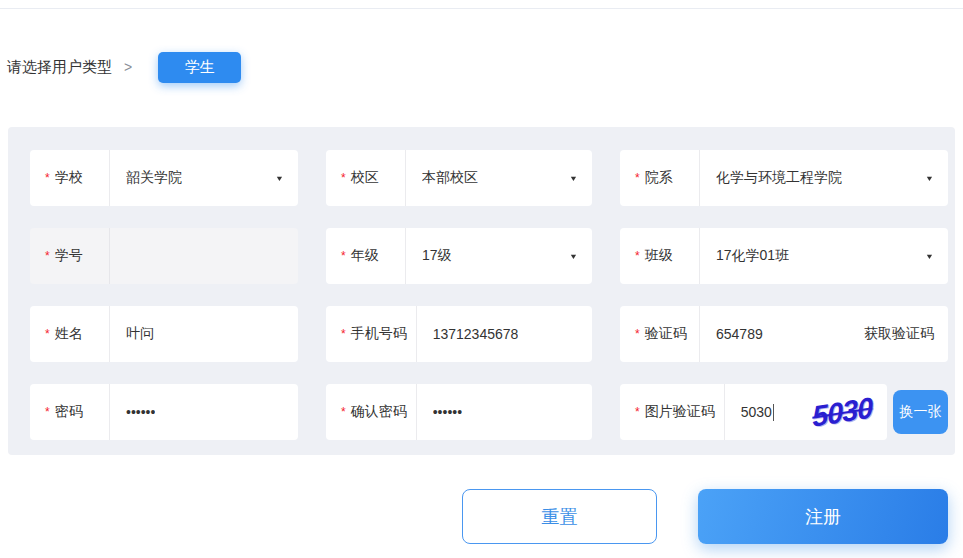  Describe the element at coordinates (372, 334) in the screenshot. I see `field-phone-label: * 手机号码` at that location.